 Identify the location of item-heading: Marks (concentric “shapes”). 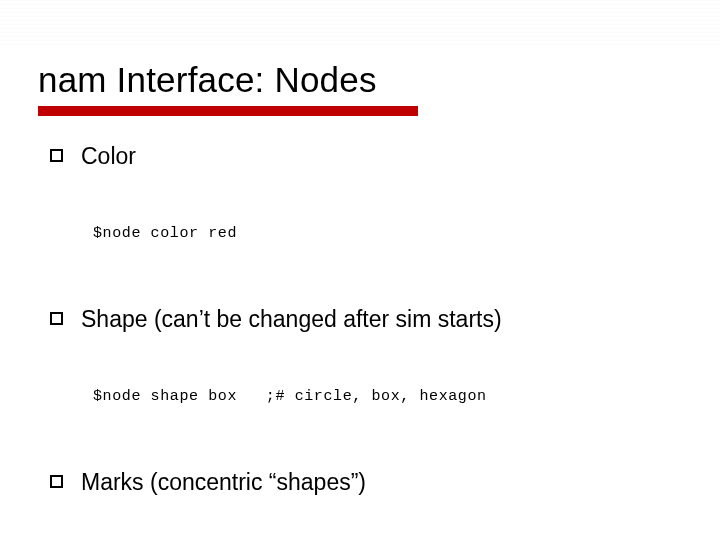
(224, 482).